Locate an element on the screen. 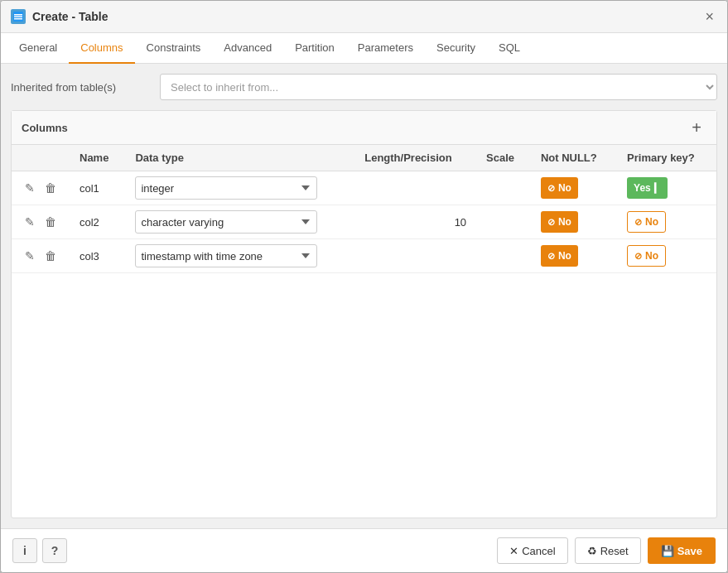  inherit-label: Inherited from table(s) is located at coordinates (85, 88).